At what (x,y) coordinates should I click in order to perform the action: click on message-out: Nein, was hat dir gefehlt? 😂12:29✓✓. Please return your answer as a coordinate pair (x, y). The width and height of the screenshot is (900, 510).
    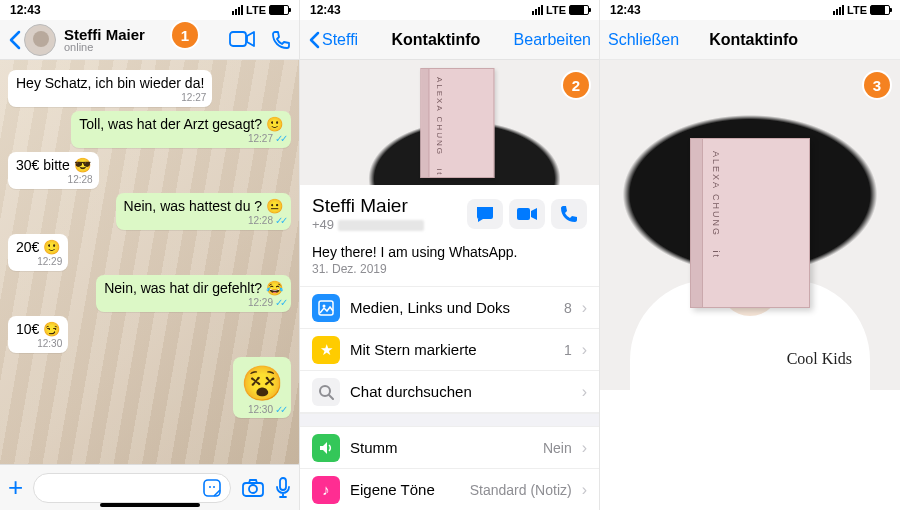
    Looking at the image, I should click on (194, 294).